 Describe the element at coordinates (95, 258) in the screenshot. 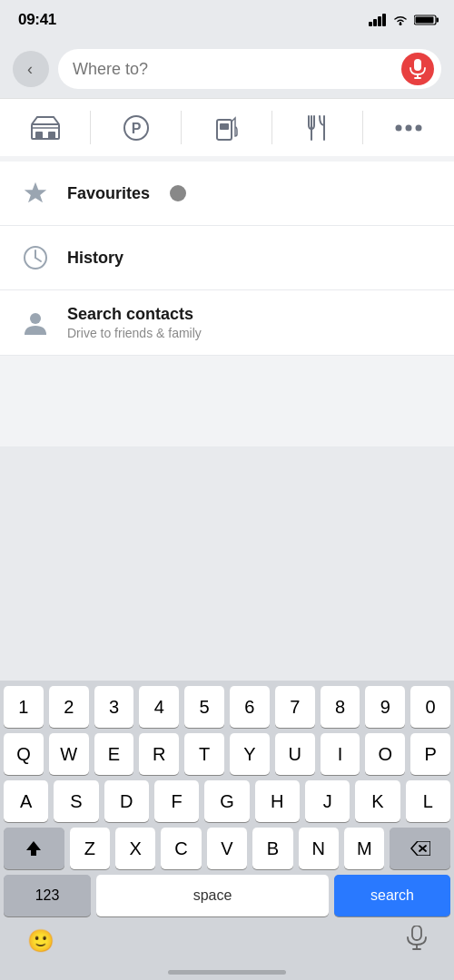

I see `history-title: History` at that location.